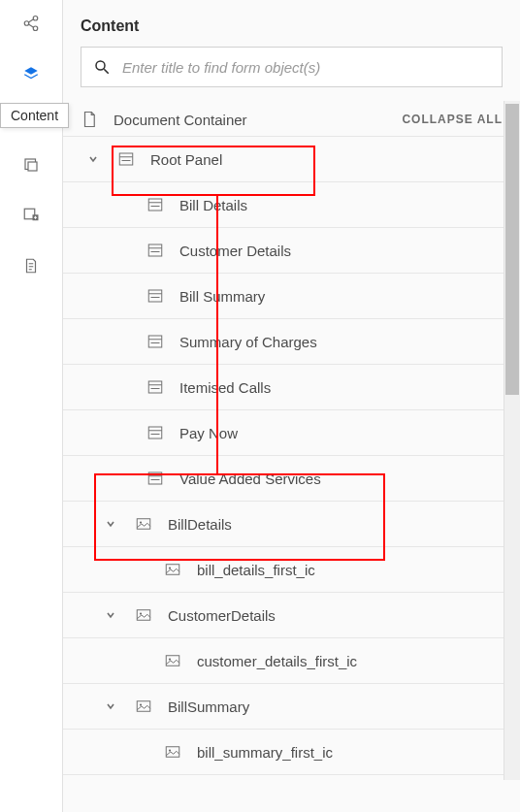  I want to click on tree-row: Customer Details, so click(291, 250).